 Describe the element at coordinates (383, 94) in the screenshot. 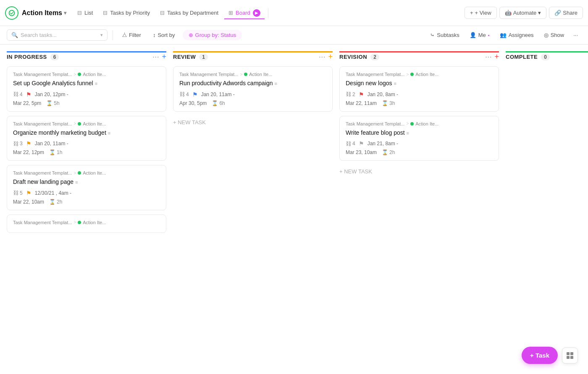

I see `start-date: Jan 20, 8am -` at that location.